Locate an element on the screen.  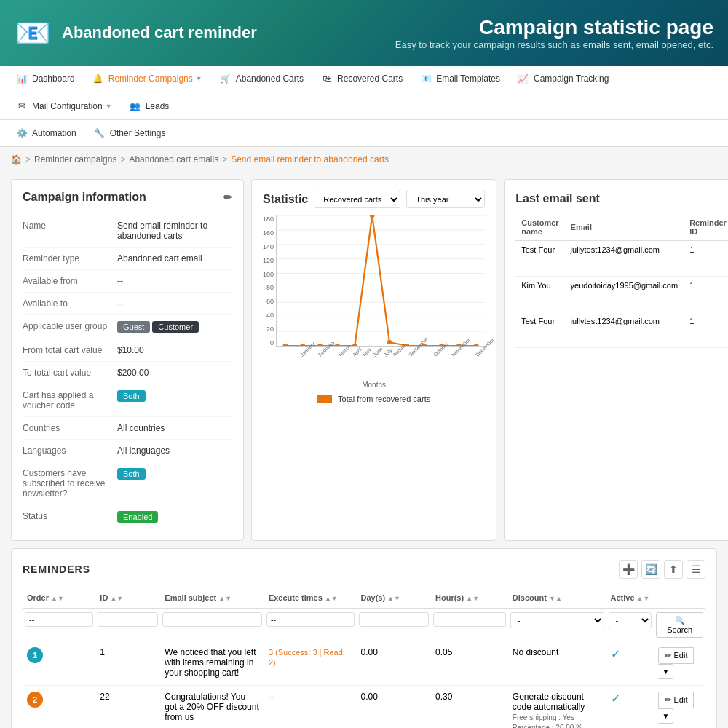
col-actions is located at coordinates (680, 598).